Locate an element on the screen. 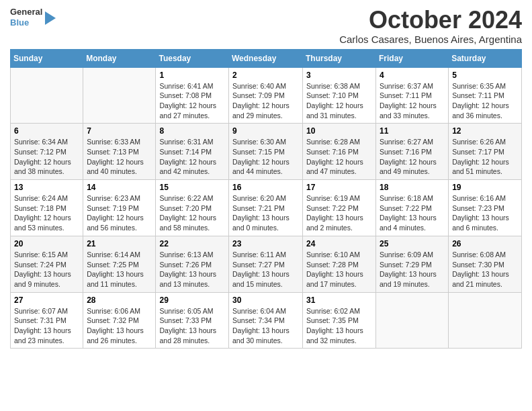 The image size is (532, 411). day-number: 4 is located at coordinates (412, 75).